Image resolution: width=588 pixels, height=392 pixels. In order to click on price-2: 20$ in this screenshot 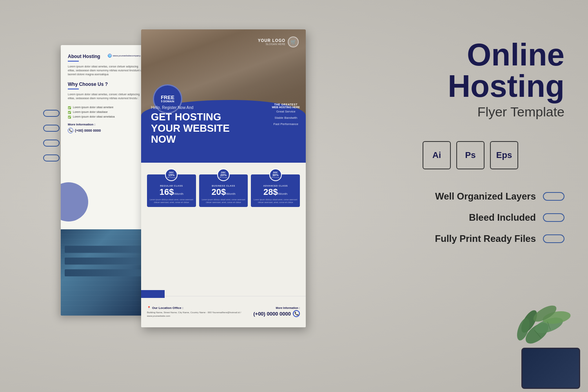, I will do `click(219, 192)`.